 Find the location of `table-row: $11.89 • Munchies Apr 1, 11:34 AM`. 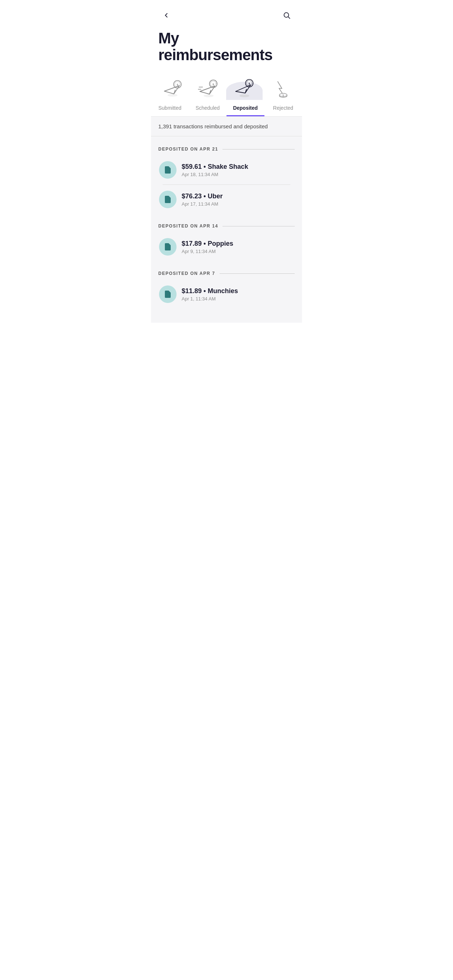

table-row: $11.89 • Munchies Apr 1, 11:34 AM is located at coordinates (226, 294).